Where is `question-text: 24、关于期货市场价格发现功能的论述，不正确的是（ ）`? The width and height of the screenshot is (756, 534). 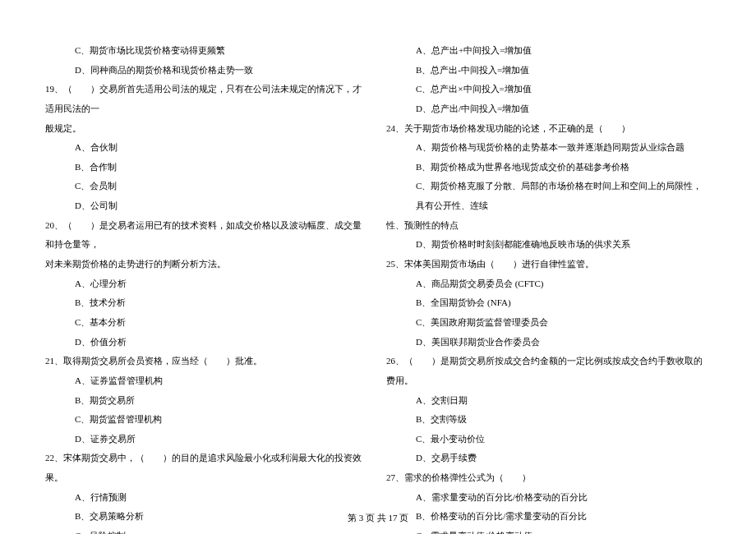 question-text: 24、关于期货市场价格发现功能的论述，不正确的是（ ） is located at coordinates (549, 129).